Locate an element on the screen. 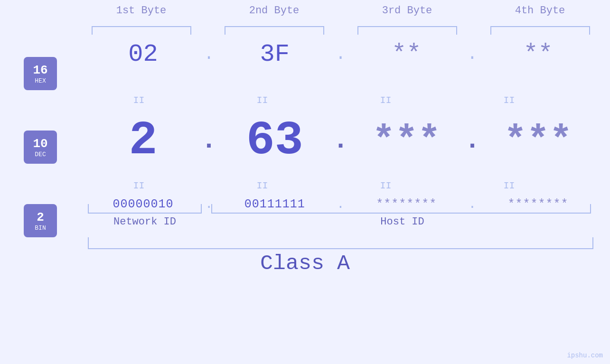 The width and height of the screenshot is (610, 364). host-id-label: Host ID is located at coordinates (403, 222).